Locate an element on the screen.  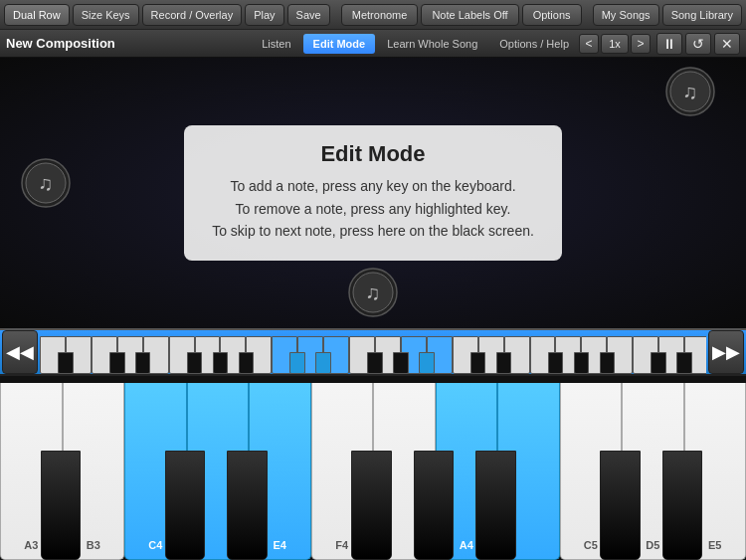
size-keys-button: Size Keys is located at coordinates (105, 15).